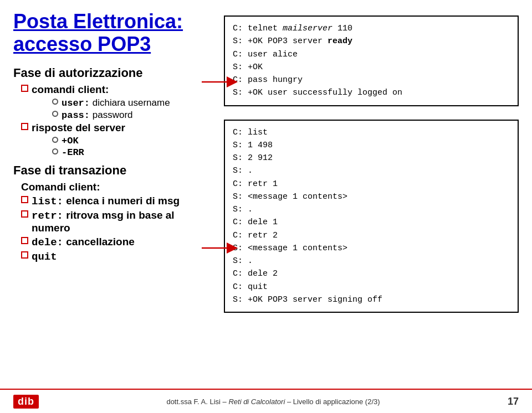 The width and height of the screenshot is (532, 413). I want to click on server-replies-items: +OK -ERR, so click(125, 147).